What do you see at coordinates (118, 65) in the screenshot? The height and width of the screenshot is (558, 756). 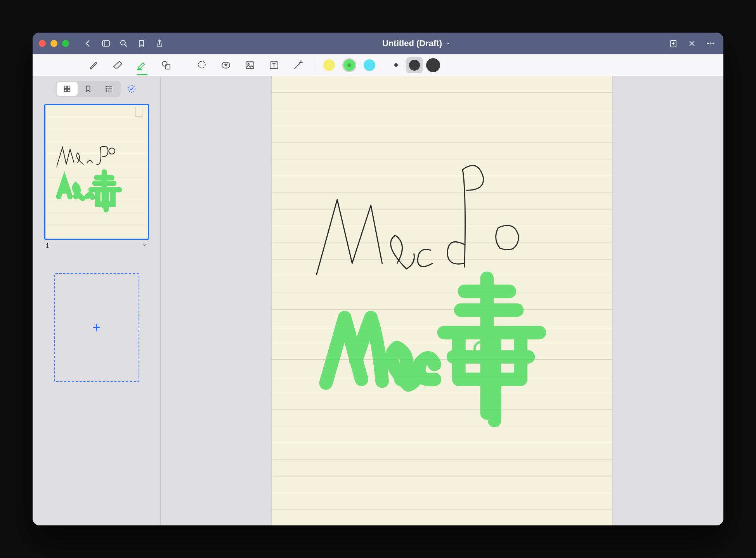 I see `eraser-icon` at bounding box center [118, 65].